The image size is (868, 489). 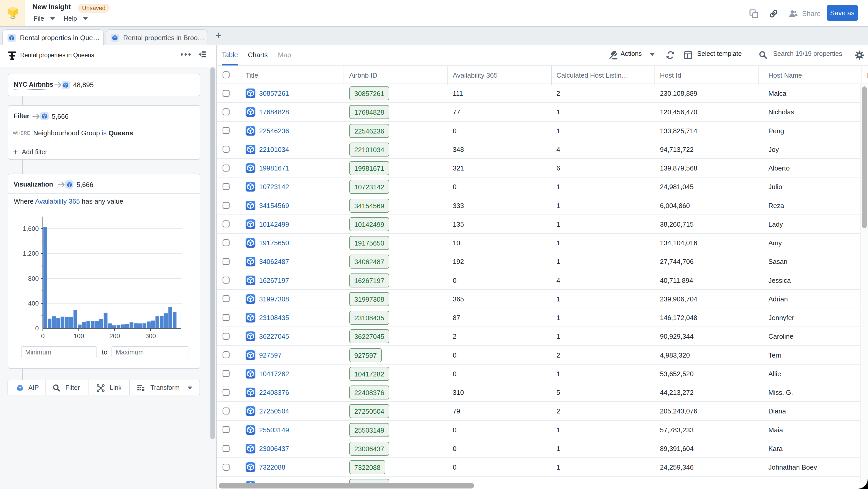 I want to click on svg-text: 800, so click(x=33, y=279).